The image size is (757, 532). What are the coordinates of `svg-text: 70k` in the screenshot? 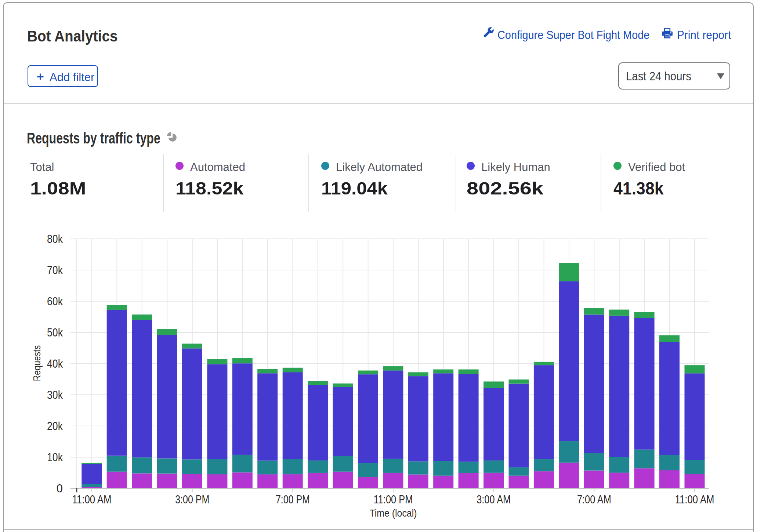 It's located at (55, 270).